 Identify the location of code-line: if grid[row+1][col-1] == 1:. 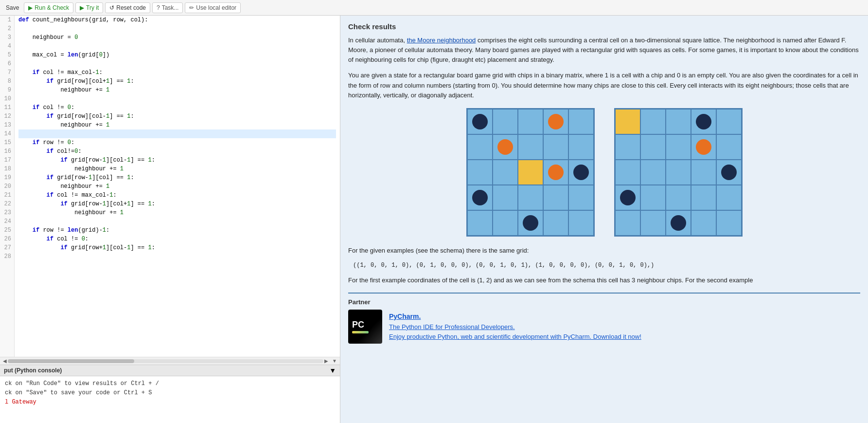
(177, 248).